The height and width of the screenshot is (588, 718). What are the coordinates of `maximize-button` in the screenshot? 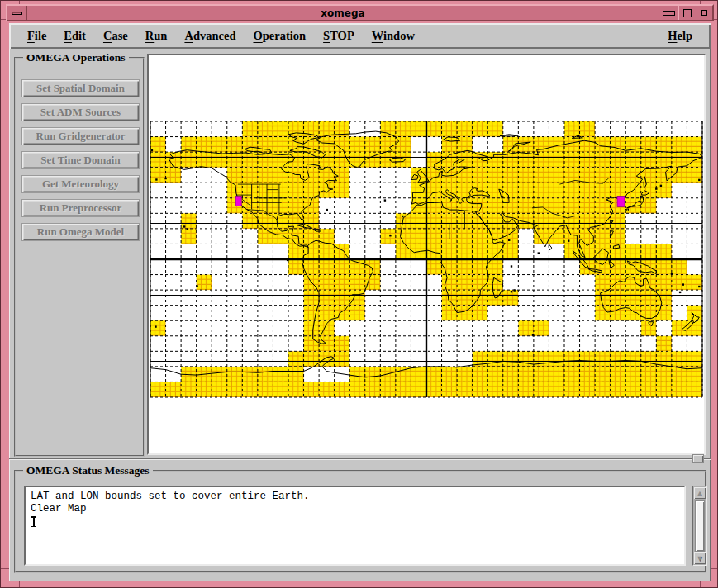 It's located at (687, 13).